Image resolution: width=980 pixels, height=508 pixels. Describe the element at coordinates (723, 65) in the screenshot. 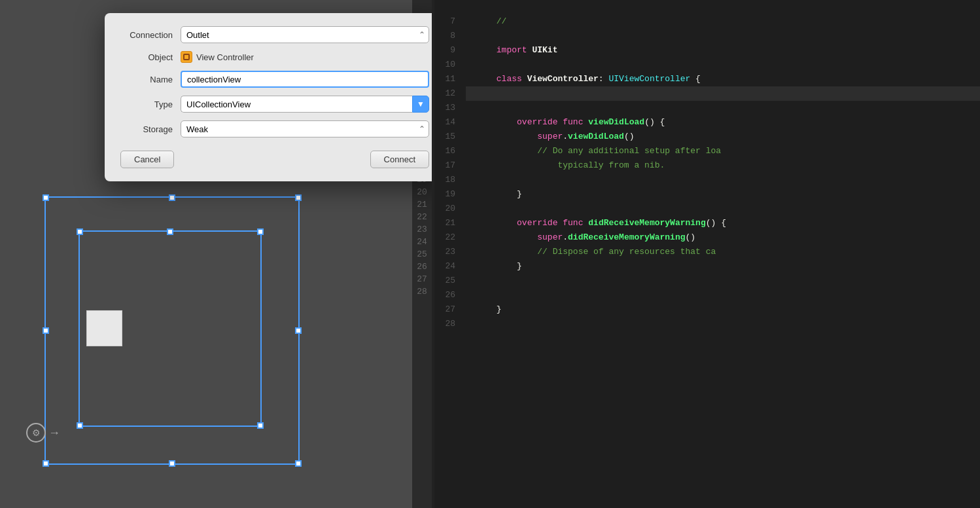

I see `code-line-class: class ViewController: UIViewController {` at that location.